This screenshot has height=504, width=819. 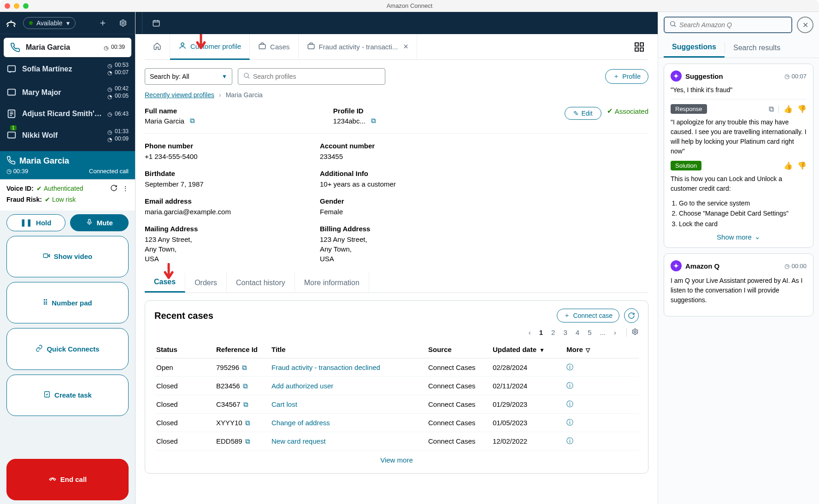 I want to click on col-updated: Updated date▼, so click(x=530, y=349).